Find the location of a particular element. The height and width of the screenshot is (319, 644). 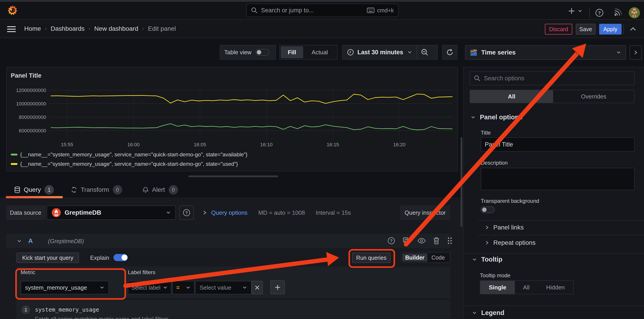

svg-text: 16:15 is located at coordinates (333, 145).